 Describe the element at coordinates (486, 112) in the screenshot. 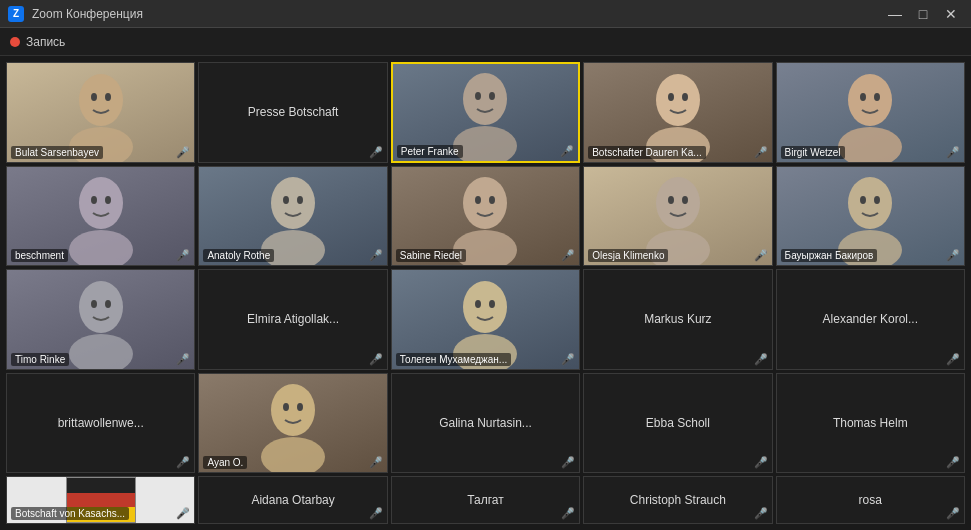

I see `participant-tile: Peter Franke🎤` at that location.